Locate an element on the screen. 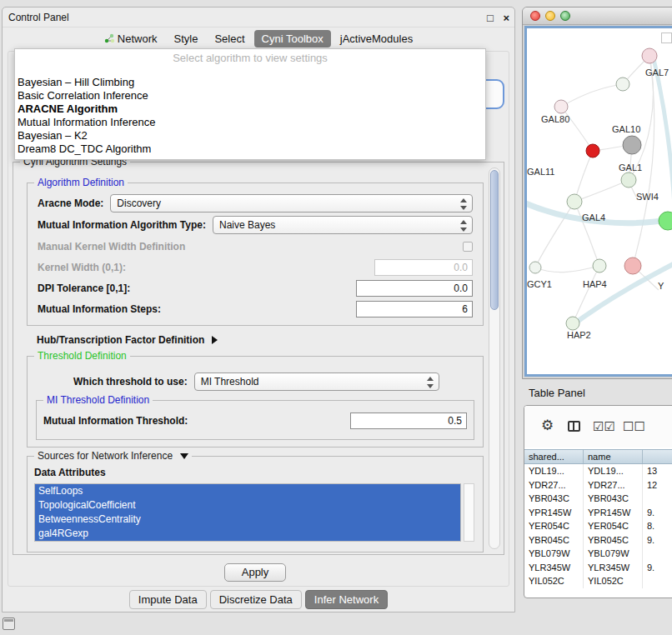 Image resolution: width=672 pixels, height=635 pixels. aracne-mode-select: Discovery is located at coordinates (292, 203).